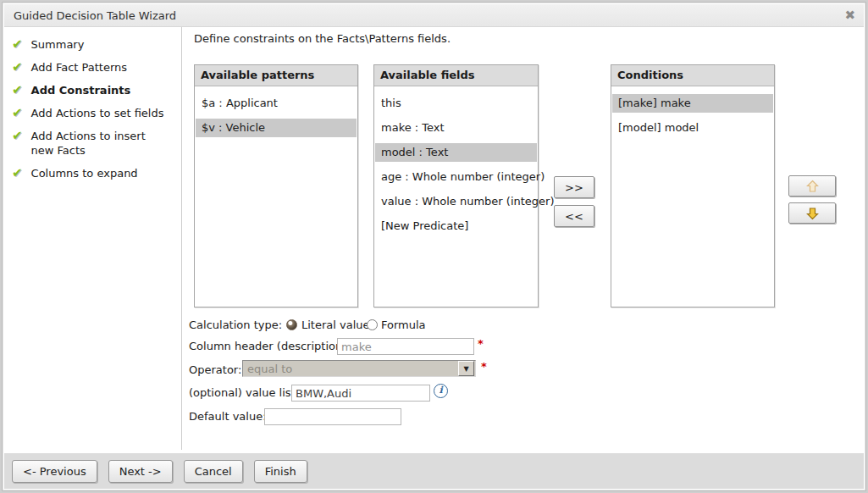  I want to click on sidebar-item-add-fact-patterns: ✔ Add Fact Patterns, so click(91, 68).